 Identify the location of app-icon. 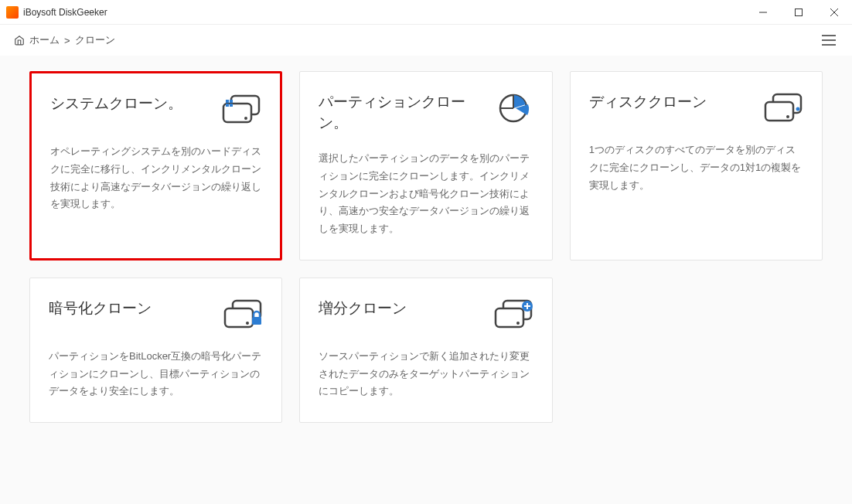
(12, 12).